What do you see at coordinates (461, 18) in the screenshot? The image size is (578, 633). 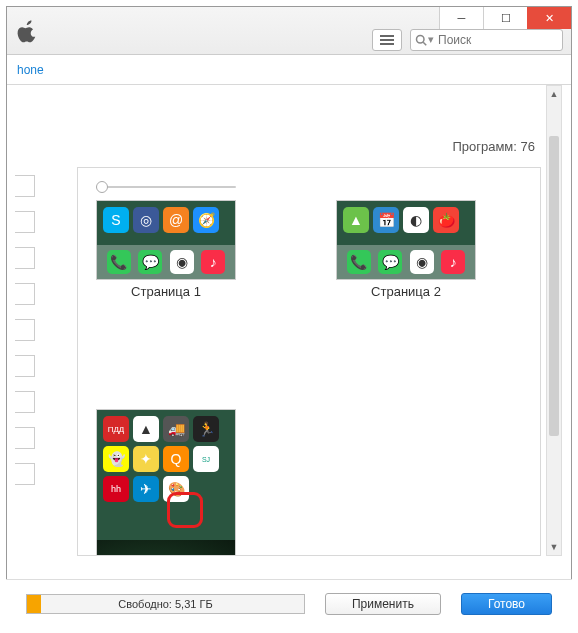 I see `minimize-button: ─` at bounding box center [461, 18].